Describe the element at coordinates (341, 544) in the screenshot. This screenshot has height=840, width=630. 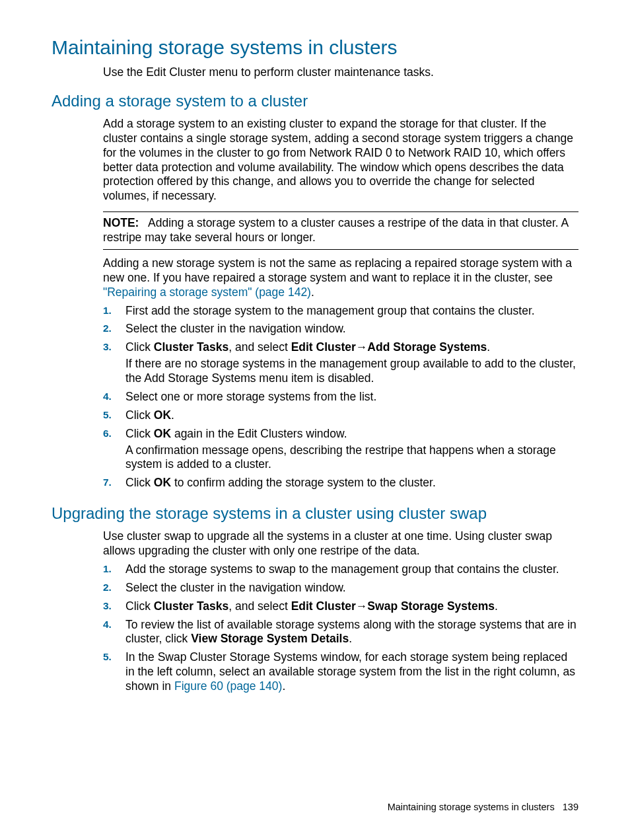
I see `paragraph: Use cluster swap to upgrade all the syst…` at that location.